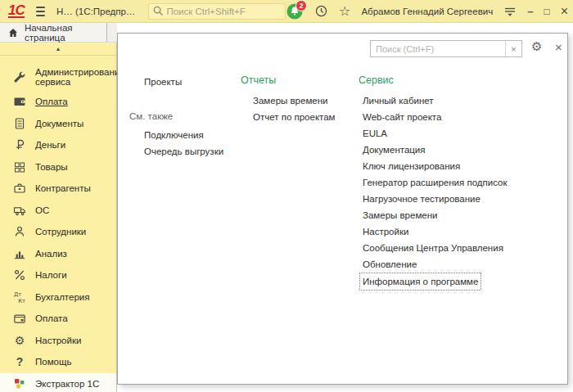 This screenshot has height=392, width=573. Describe the element at coordinates (421, 282) in the screenshot. I see `menu-link-about-program: Информация о программе` at that location.